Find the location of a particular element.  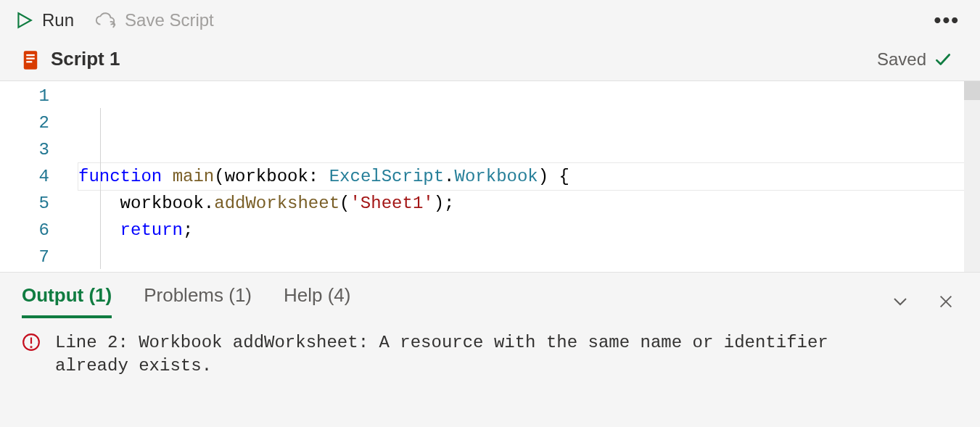

save-status-text: Saved is located at coordinates (902, 59).